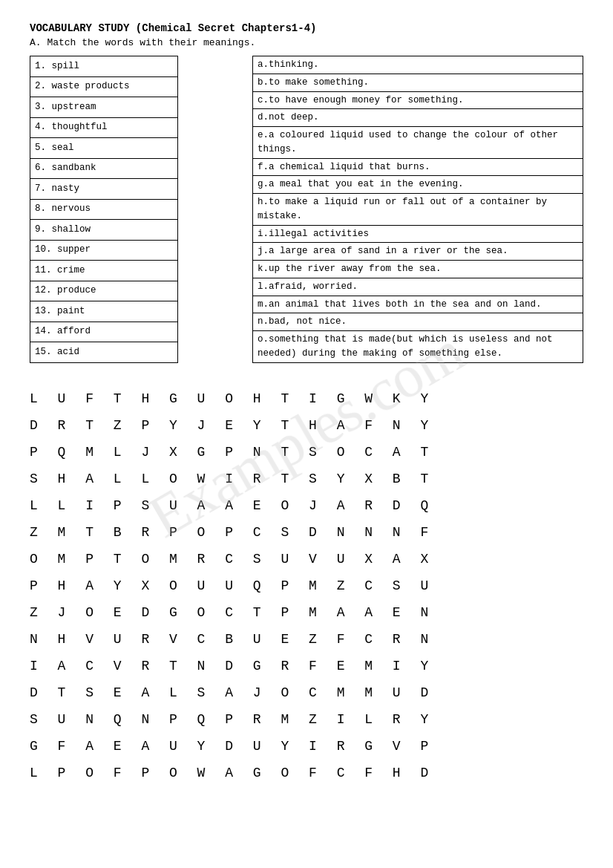 Image resolution: width=613 pixels, height=868 pixels. I want to click on word-row: 15. acid, so click(104, 353).